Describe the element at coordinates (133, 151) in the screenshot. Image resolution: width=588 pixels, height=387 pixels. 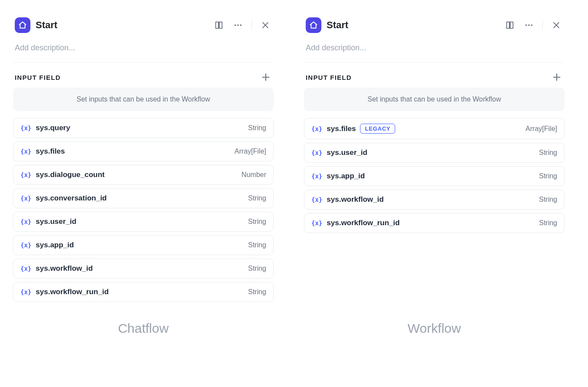
I see `field-name: sys.files` at that location.